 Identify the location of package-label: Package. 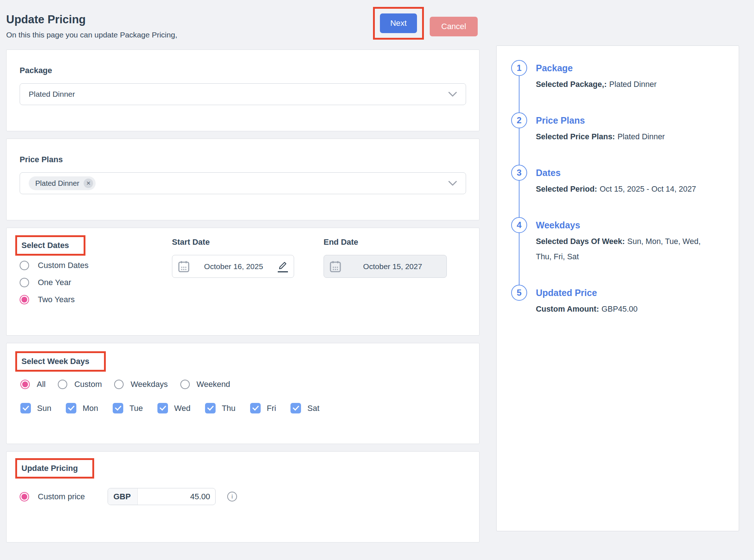
(243, 71).